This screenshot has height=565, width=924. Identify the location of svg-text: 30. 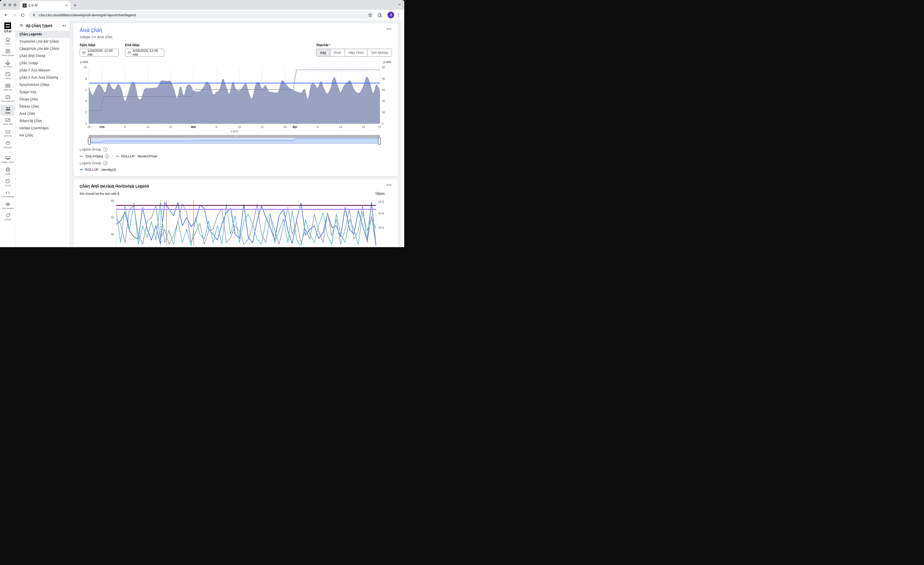
(383, 90).